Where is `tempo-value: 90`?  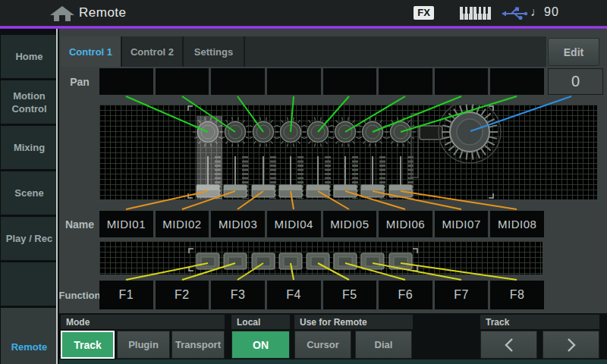 tempo-value: 90 is located at coordinates (552, 12).